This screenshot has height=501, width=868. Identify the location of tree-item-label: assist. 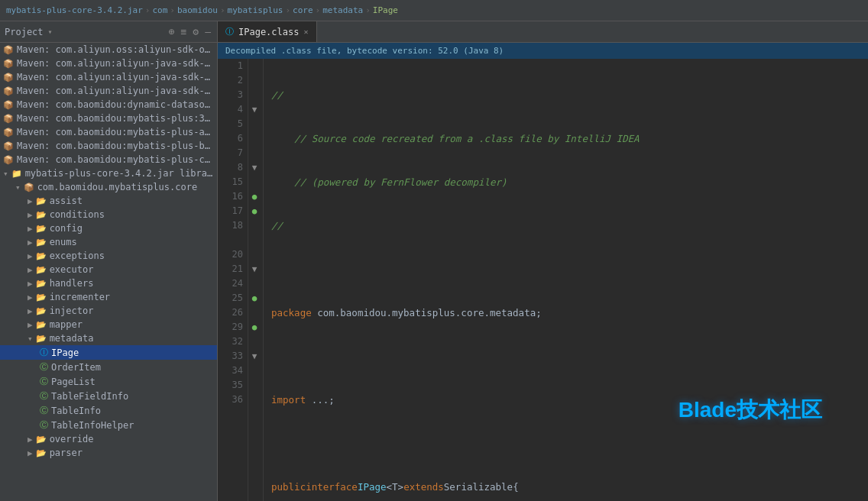
(66, 201).